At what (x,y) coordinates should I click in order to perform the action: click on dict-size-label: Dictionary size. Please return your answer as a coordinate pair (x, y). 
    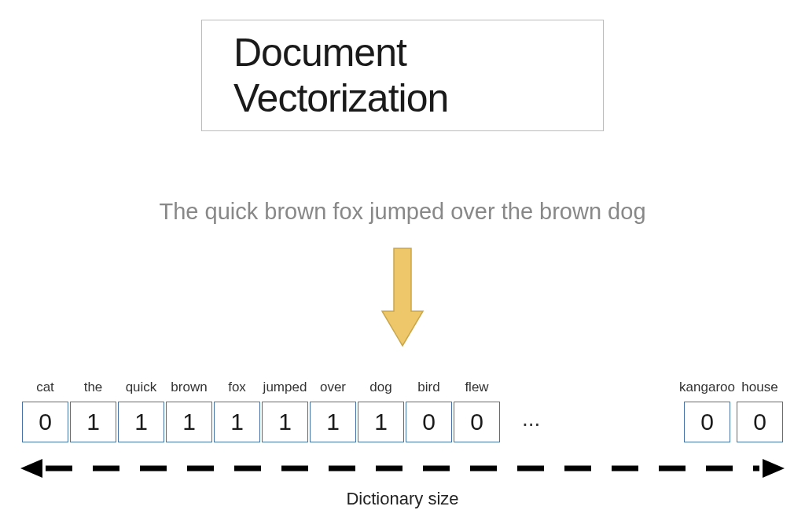
    Looking at the image, I should click on (402, 499).